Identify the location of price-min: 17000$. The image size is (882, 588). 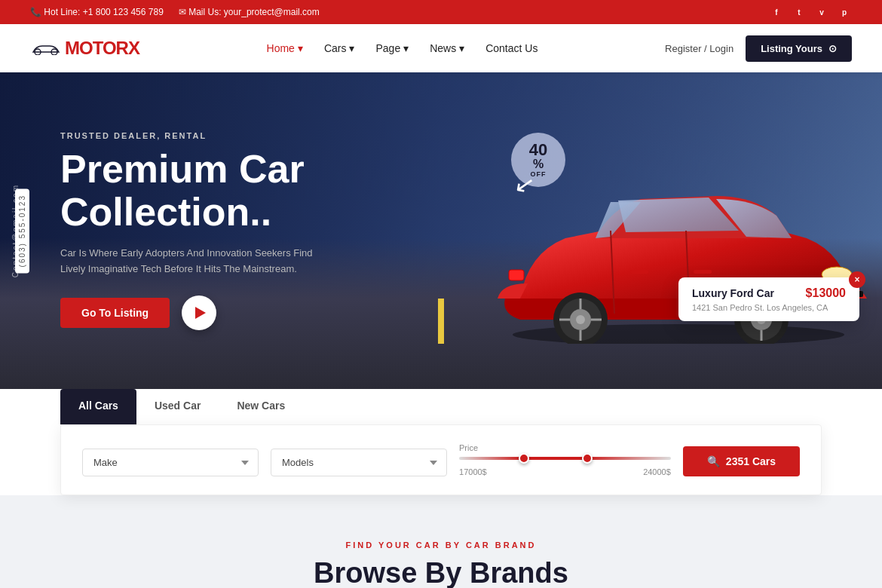
(473, 472).